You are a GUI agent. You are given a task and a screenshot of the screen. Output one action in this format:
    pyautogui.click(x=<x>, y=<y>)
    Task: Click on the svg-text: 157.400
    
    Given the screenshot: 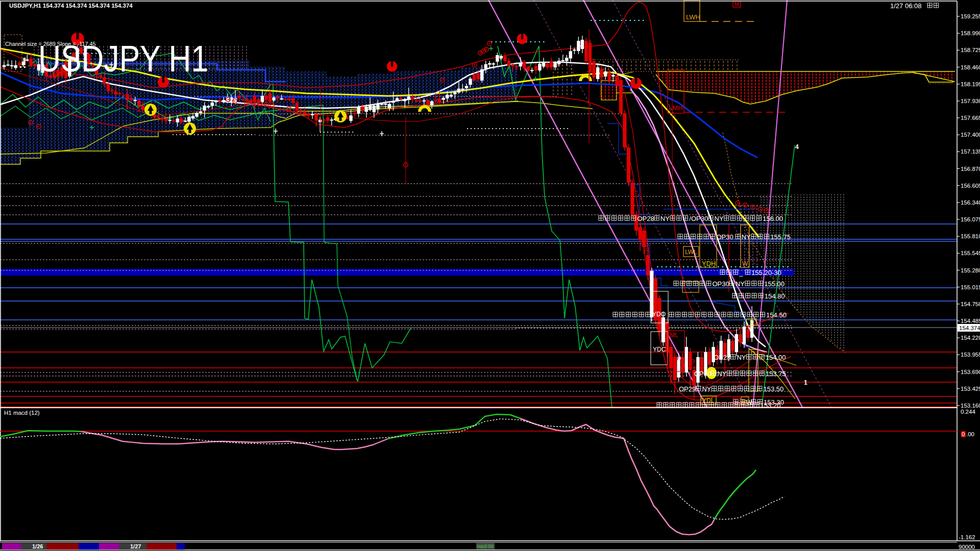 What is the action you would take?
    pyautogui.click(x=970, y=135)
    